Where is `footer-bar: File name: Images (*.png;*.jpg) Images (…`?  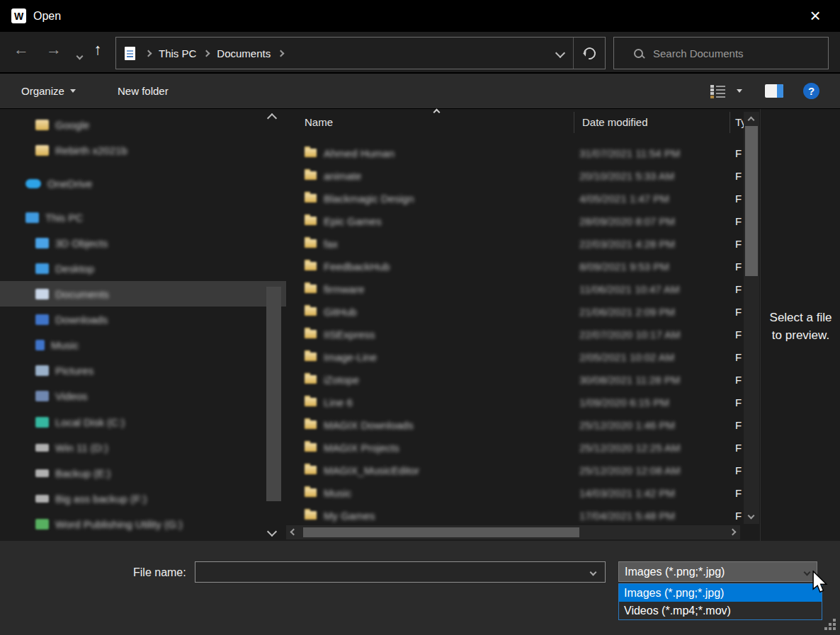 footer-bar: File name: Images (*.png;*.jpg) Images (… is located at coordinates (420, 588).